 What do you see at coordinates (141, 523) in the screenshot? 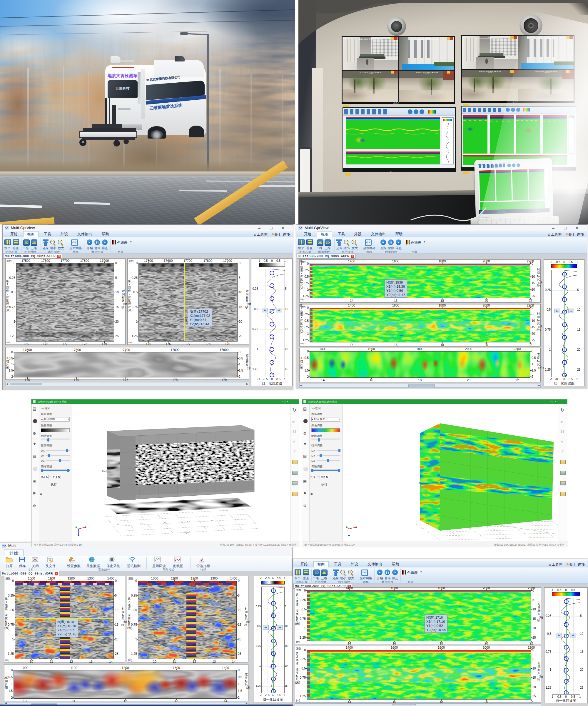
I see `svg-text: 2.0` at bounding box center [141, 523].